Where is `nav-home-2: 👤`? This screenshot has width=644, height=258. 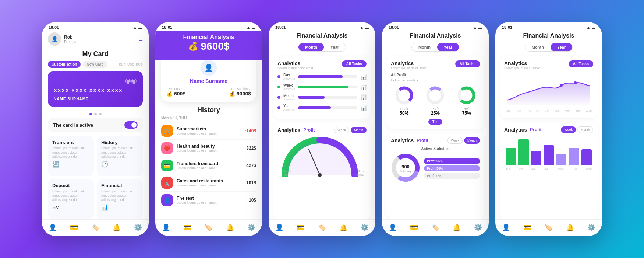
nav-home-2: 👤 is located at coordinates (166, 227).